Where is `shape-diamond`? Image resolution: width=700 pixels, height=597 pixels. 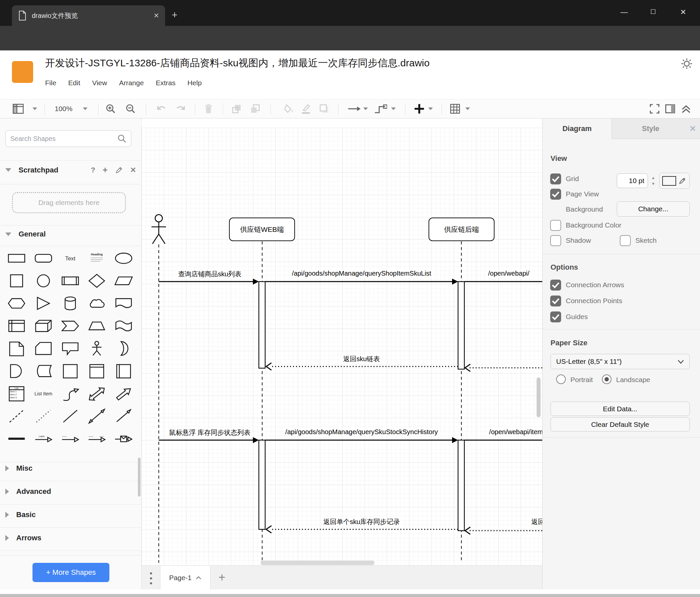 shape-diamond is located at coordinates (97, 281).